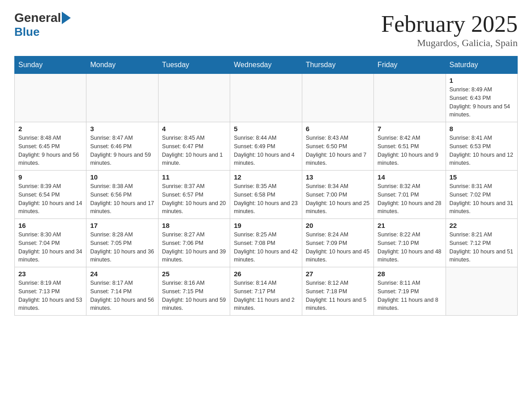 This screenshot has width=532, height=411. I want to click on day-of-week-header: Sunday, so click(51, 65).